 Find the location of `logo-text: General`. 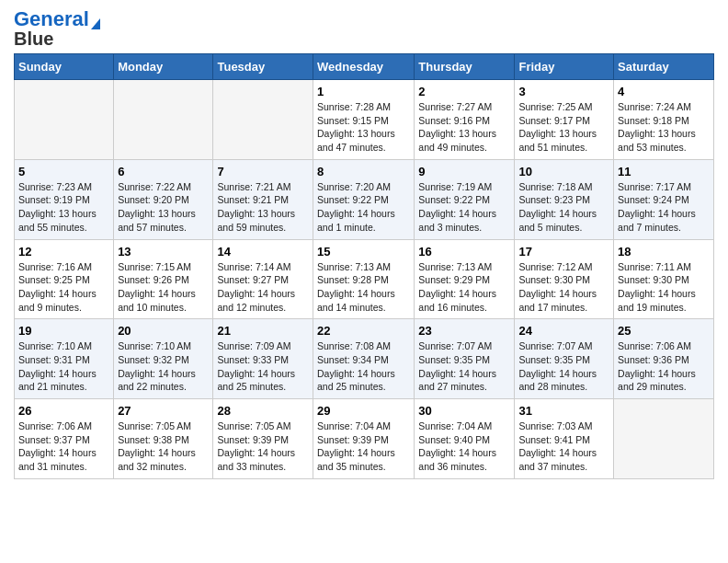

logo-text: General is located at coordinates (51, 19).